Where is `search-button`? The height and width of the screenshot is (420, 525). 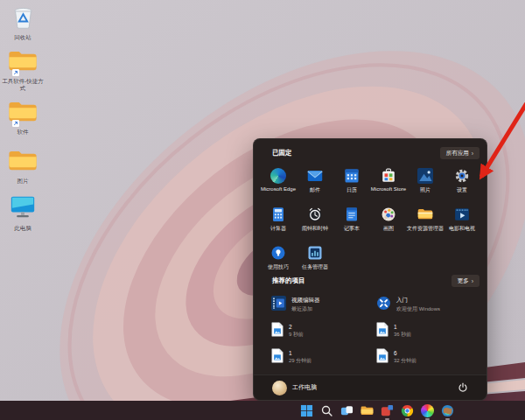 search-button is located at coordinates (326, 410).